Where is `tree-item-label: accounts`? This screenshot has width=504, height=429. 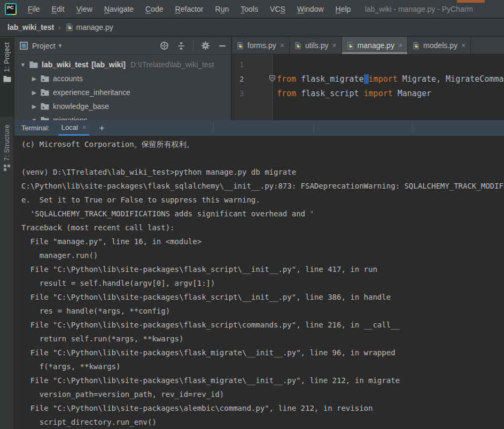 tree-item-label: accounts is located at coordinates (68, 79).